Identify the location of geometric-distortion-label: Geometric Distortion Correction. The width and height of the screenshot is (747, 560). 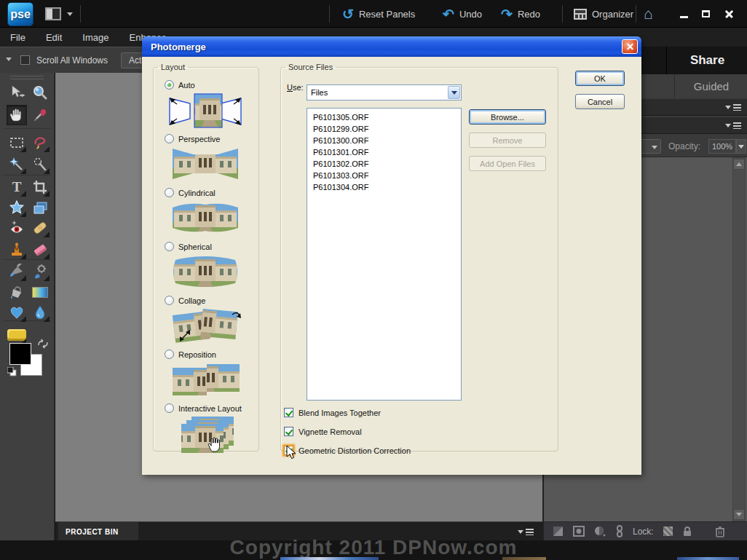
(355, 451).